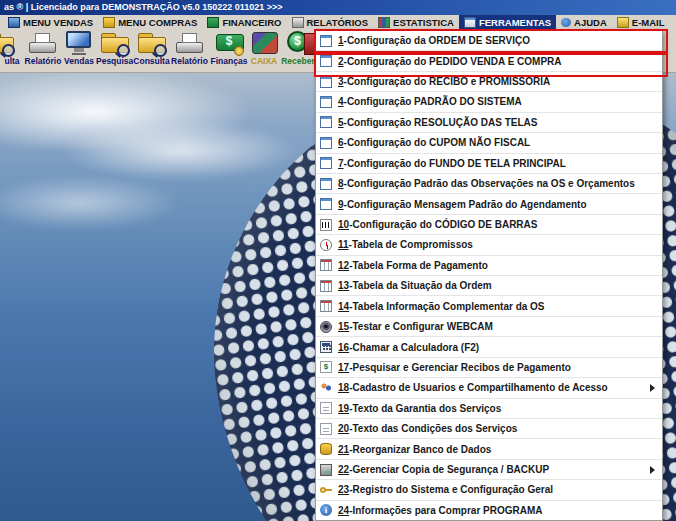 The height and width of the screenshot is (521, 676). I want to click on menu-item-number: 20, so click(344, 428).